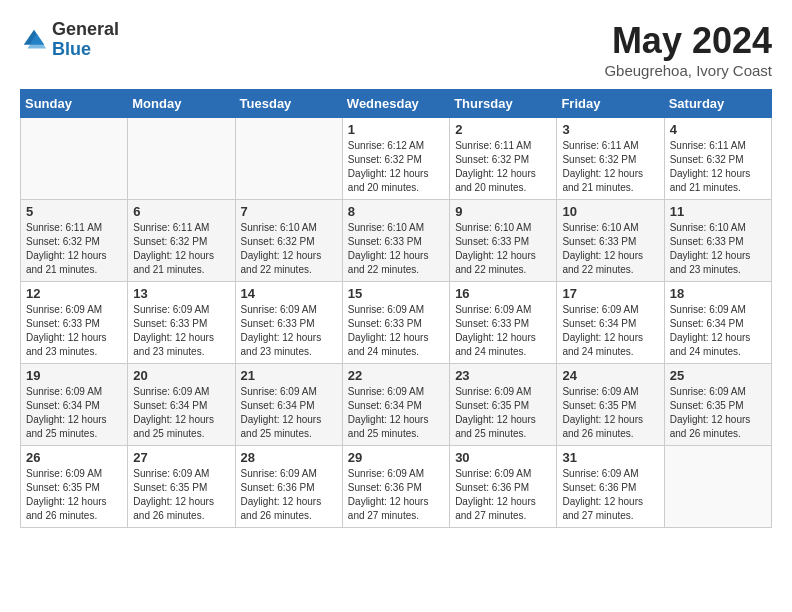 This screenshot has width=792, height=612. I want to click on day-number: 10, so click(610, 212).